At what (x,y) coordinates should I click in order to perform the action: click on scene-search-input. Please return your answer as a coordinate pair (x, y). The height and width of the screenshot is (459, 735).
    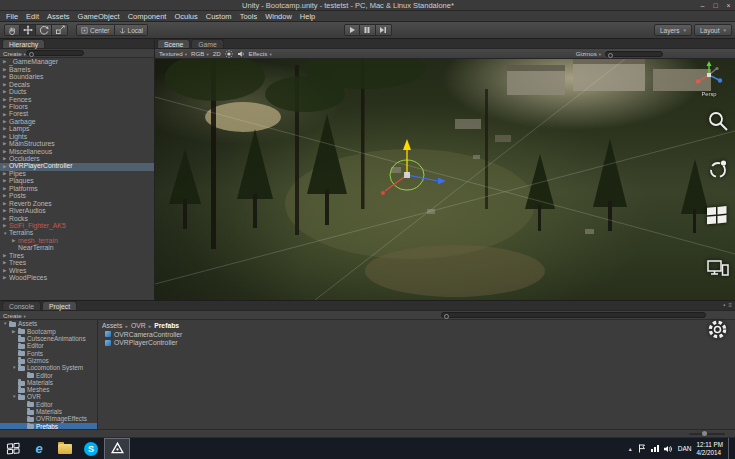
    Looking at the image, I should click on (634, 54).